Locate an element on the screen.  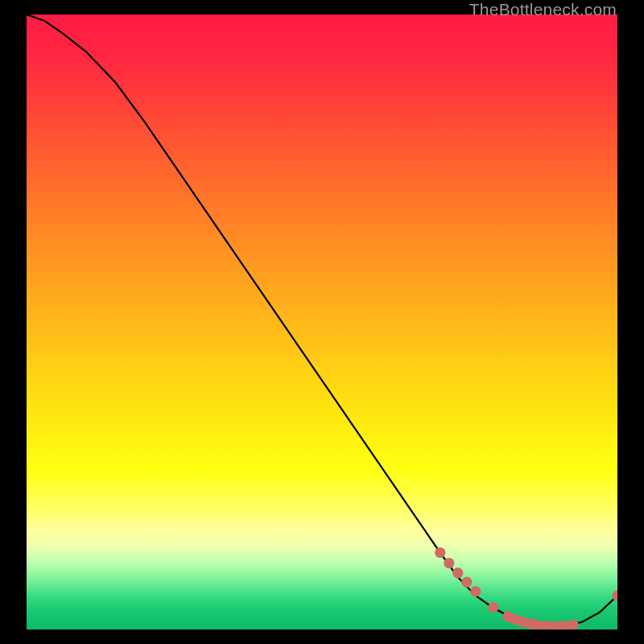
watermark-text: TheBottleneck.com is located at coordinates (543, 10).